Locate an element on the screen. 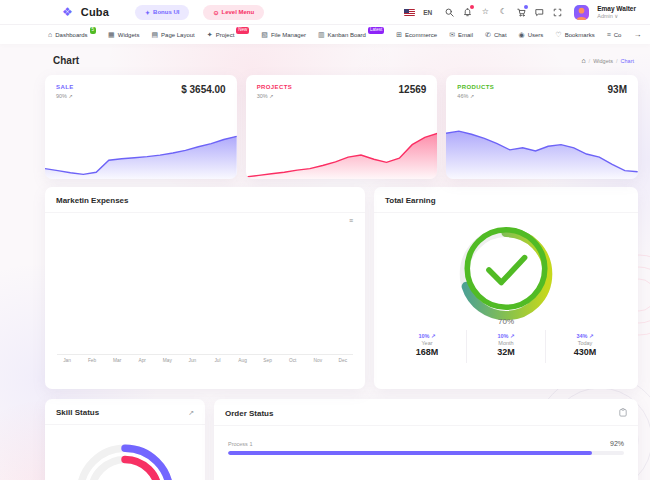  nav-item-kanban-board: ▥Kanban BoardLatest is located at coordinates (351, 35).